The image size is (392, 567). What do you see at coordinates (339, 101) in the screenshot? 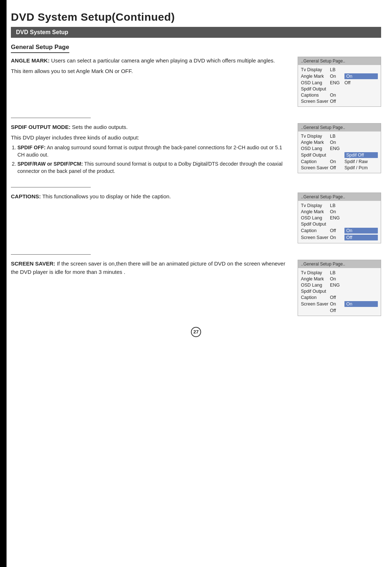
I see `panel-row: Screen Saver Off` at bounding box center [339, 101].